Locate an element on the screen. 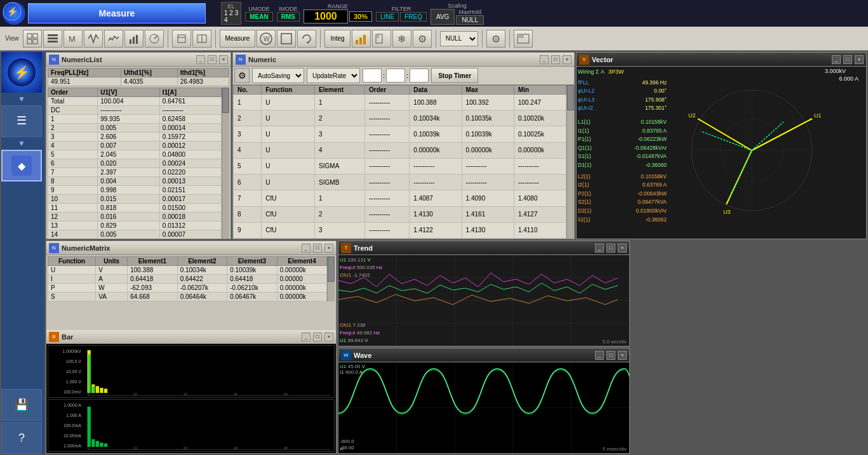 This screenshot has height=455, width=868. tb-grid-btn is located at coordinates (32, 39).